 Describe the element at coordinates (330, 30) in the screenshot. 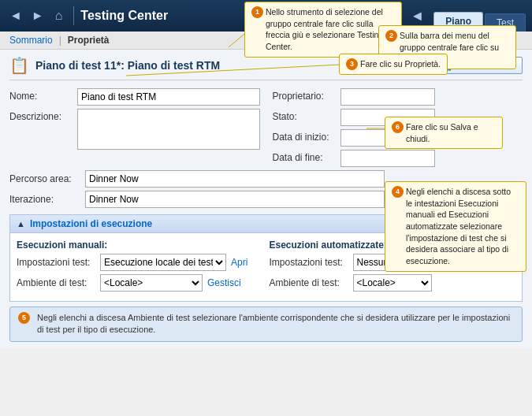

I see `callout-1-text: Nello strumento di selezione del gruppo …` at that location.